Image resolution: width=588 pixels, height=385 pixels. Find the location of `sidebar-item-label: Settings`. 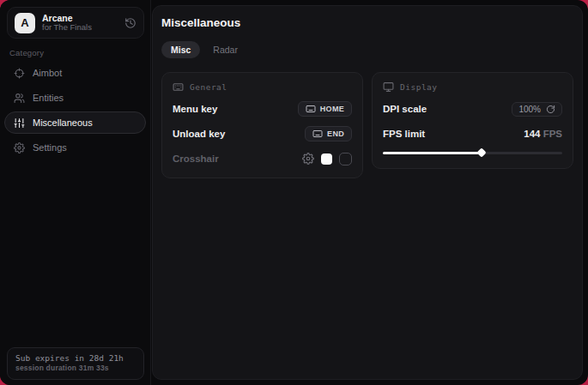

sidebar-item-label: Settings is located at coordinates (50, 147).